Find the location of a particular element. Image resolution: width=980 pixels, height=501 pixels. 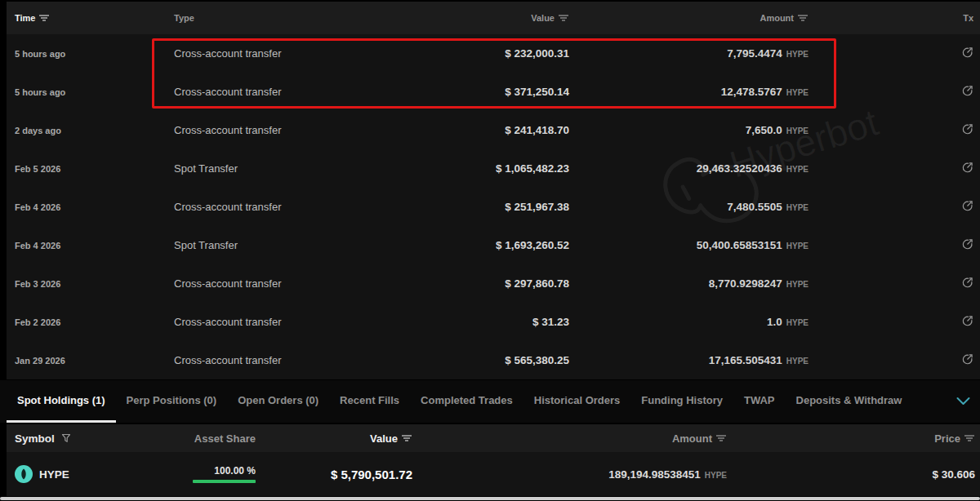

cell-value: $ 232,000.31 is located at coordinates (488, 54).